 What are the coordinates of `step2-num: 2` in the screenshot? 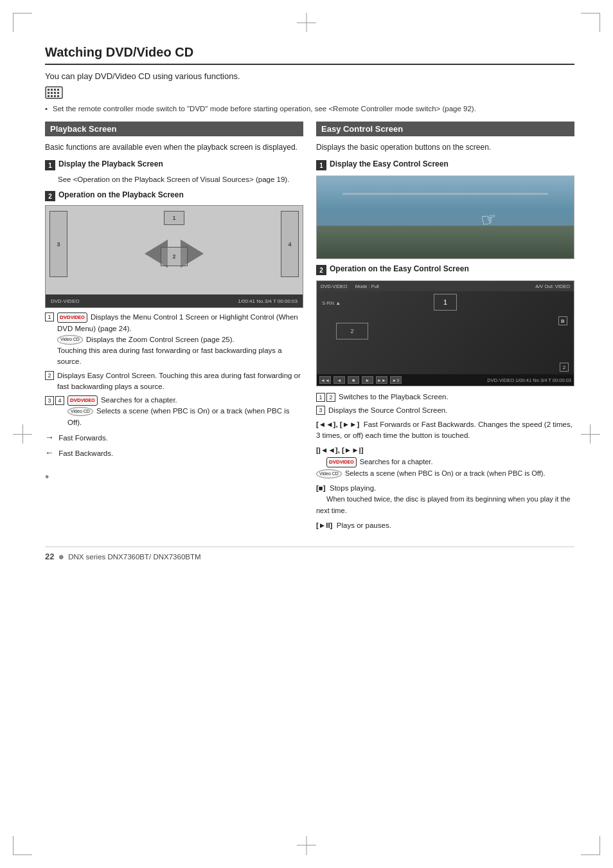 It's located at (50, 196).